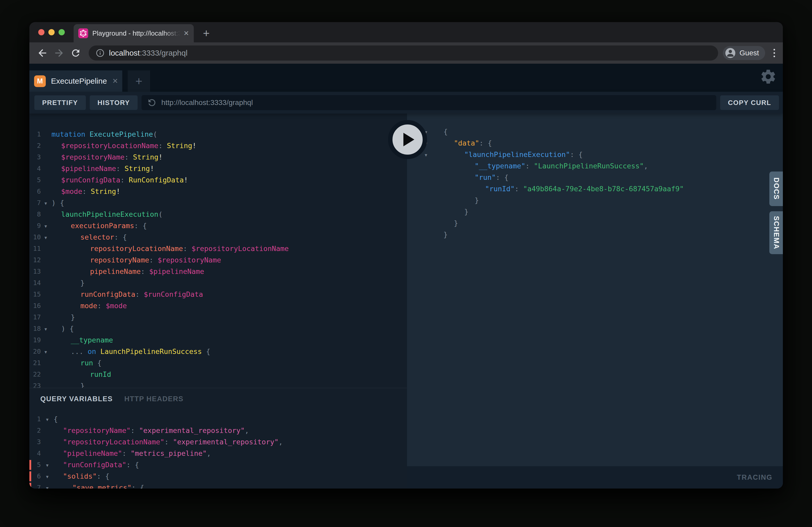 This screenshot has width=812, height=527. I want to click on code-text: launchPipelineExecution(, so click(112, 214).